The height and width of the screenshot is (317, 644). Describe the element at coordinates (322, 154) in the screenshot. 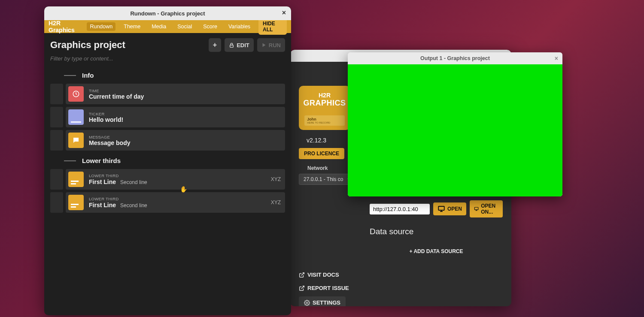

I see `pro-licence-button: PRO LICENCE` at that location.